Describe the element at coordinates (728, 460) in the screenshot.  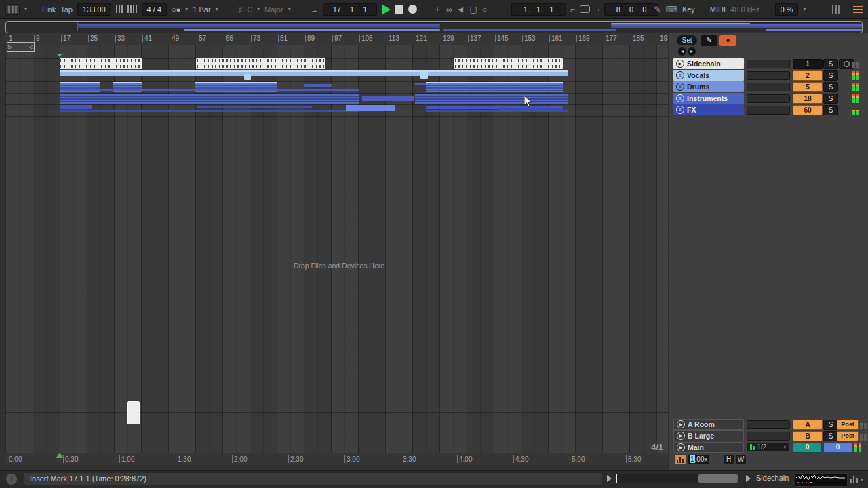
I see `height-zoom-button: H` at that location.